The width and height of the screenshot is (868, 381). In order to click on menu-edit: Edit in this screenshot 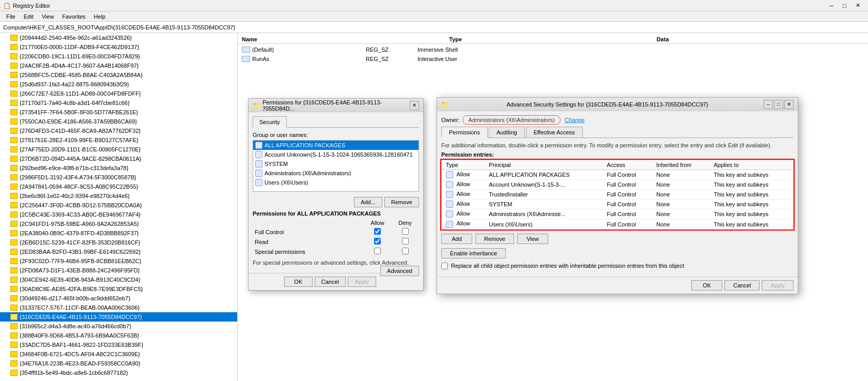, I will do `click(29, 17)`.